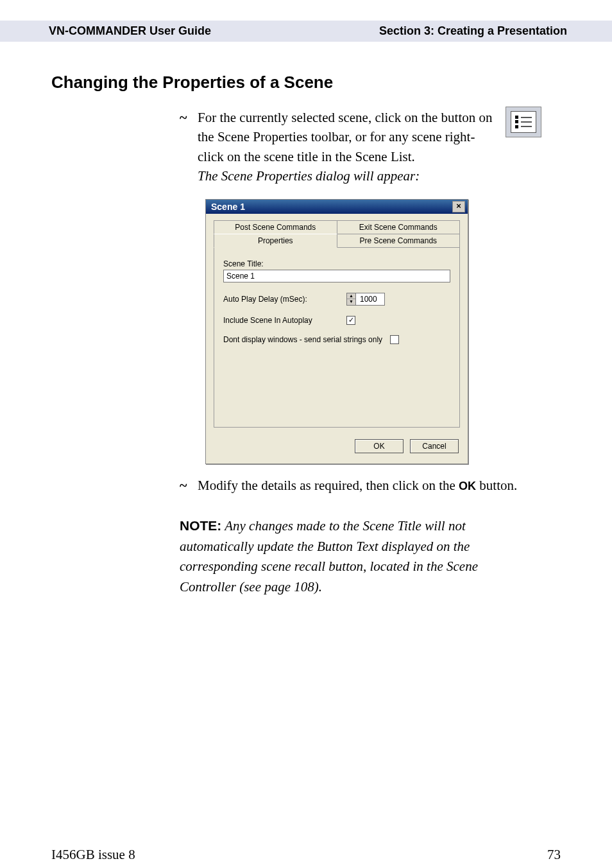 The height and width of the screenshot is (868, 612). I want to click on page-header: VN-COMMANDER User Guide Section 3: Creat…, so click(306, 31).